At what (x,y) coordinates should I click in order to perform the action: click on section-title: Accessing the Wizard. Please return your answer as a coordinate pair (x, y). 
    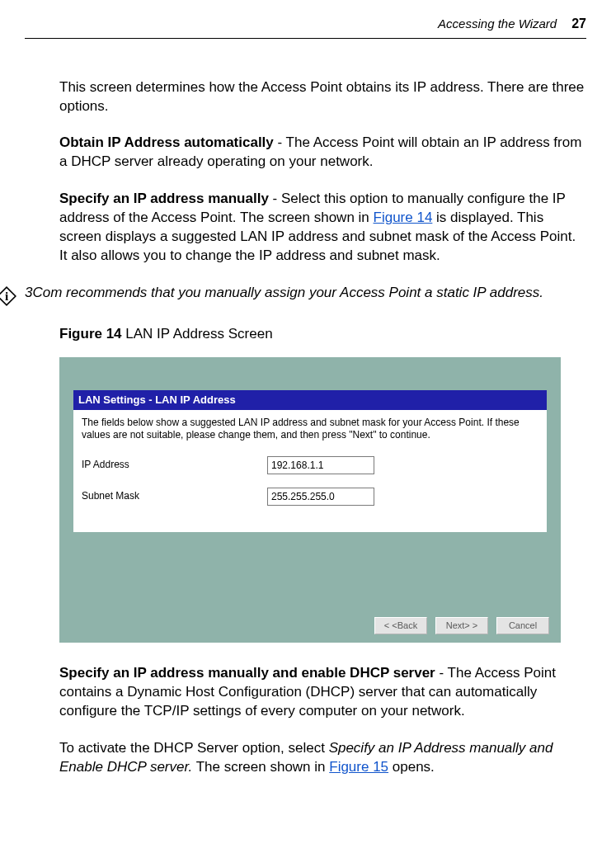
    Looking at the image, I should click on (497, 24).